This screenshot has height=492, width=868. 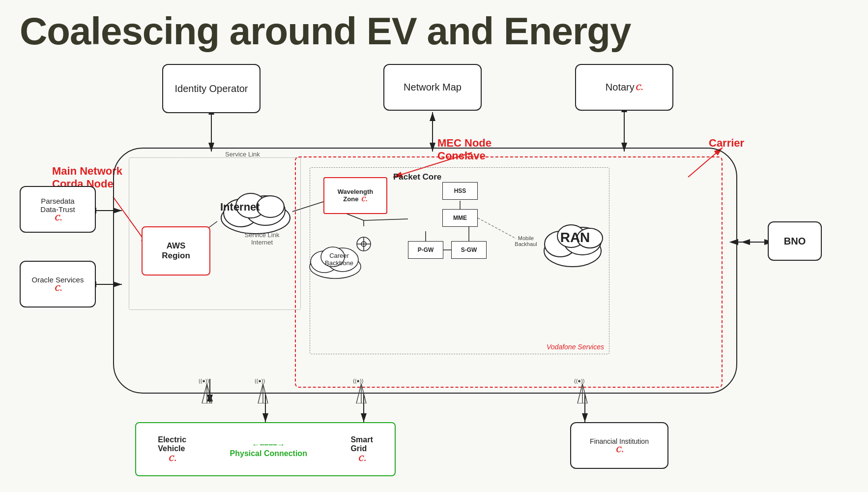 I want to click on identity-operator-label: Identity Operator, so click(x=211, y=89).